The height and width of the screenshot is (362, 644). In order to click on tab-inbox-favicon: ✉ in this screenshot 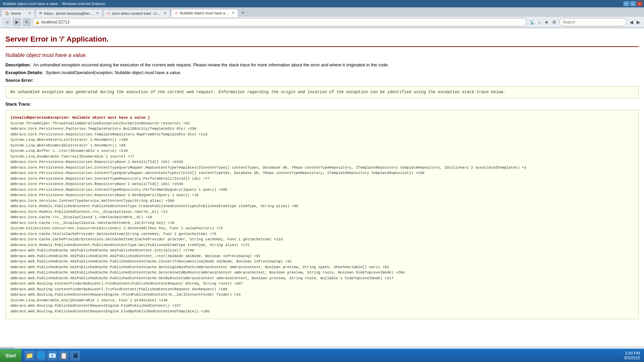, I will do `click(41, 13)`.